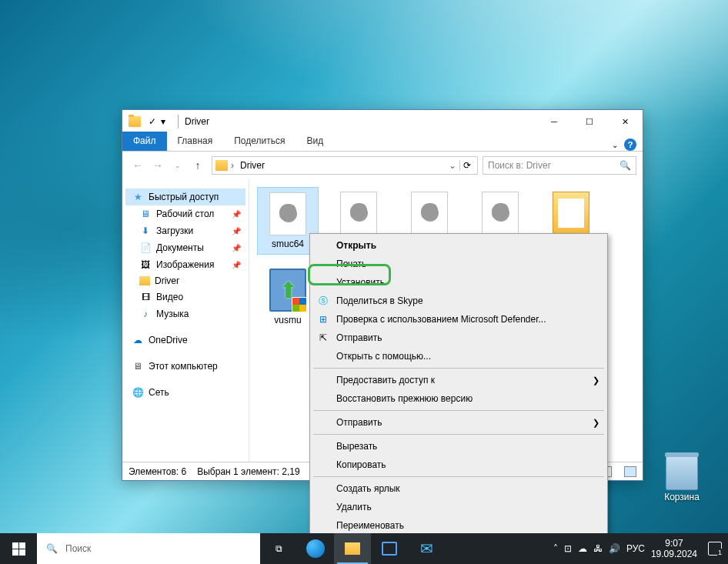 The height and width of the screenshot is (564, 728). What do you see at coordinates (185, 392) in the screenshot?
I see `sidebar-item-network: Сеть` at bounding box center [185, 392].